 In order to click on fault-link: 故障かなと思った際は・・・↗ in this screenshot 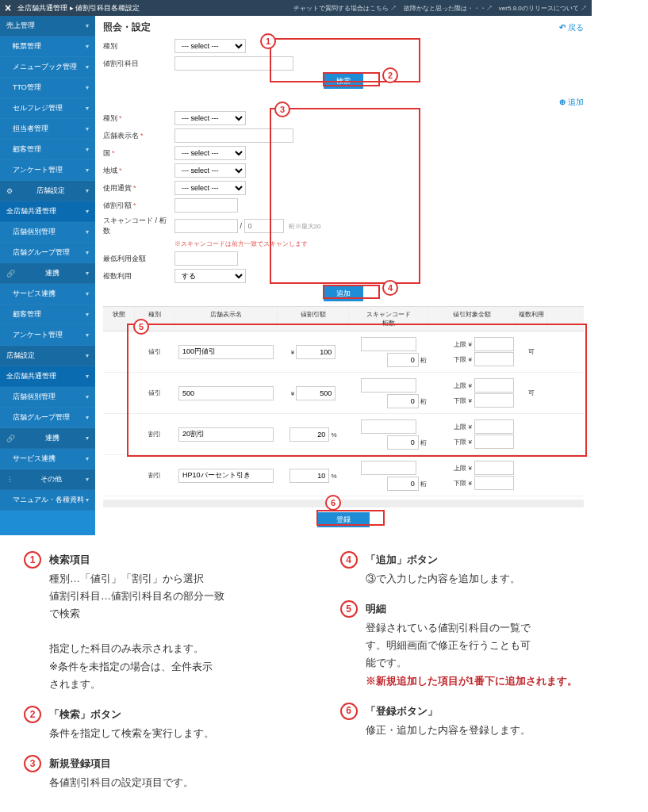, I will do `click(448, 8)`.